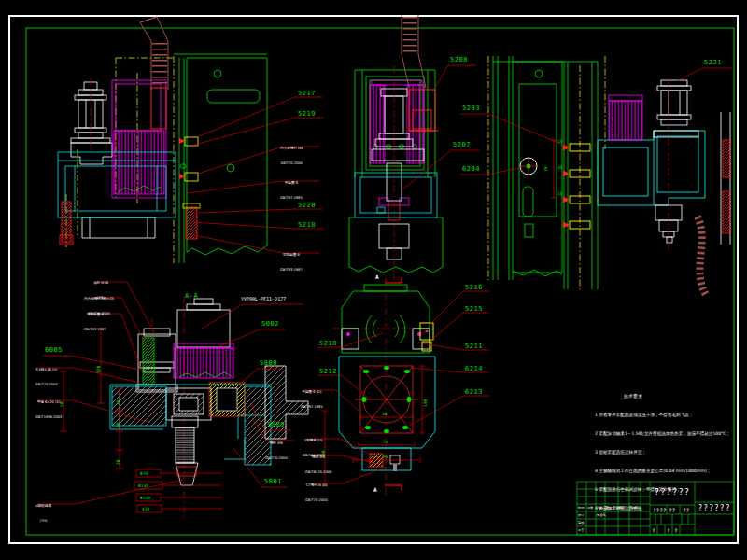 This screenshot has width=747, height=560. I want to click on fastener-callout: U型联轴器 (7H), so click(43, 511).